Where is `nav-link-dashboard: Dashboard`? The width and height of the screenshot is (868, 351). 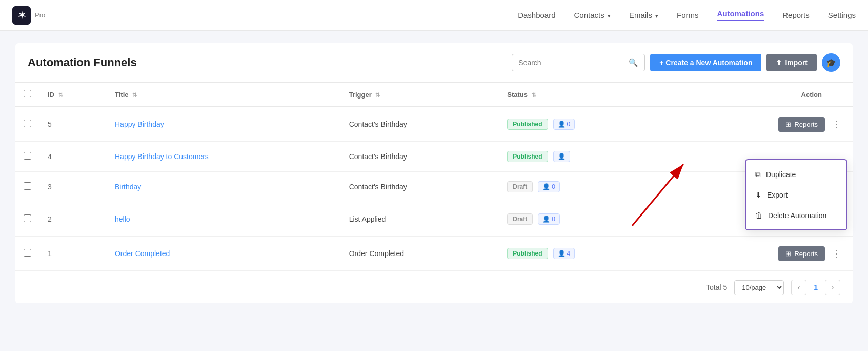 nav-link-dashboard: Dashboard is located at coordinates (536, 15).